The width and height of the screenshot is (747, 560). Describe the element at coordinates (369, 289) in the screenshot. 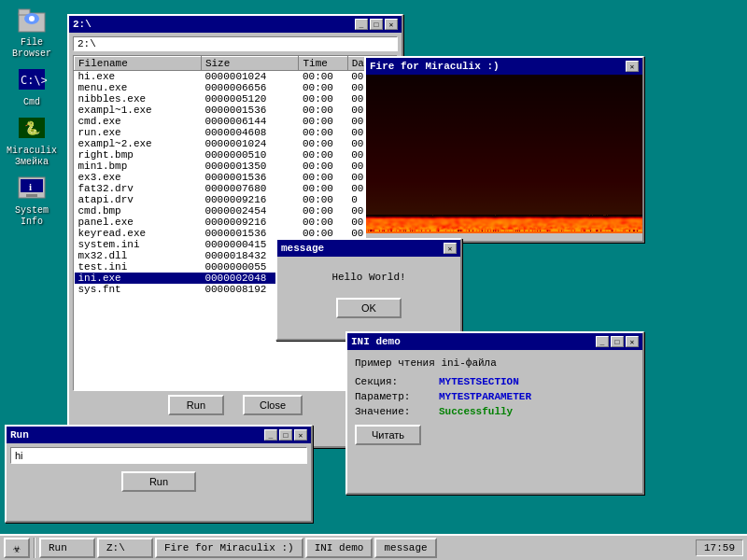

I see `message-dialog: message ✕ Hello World! OK` at that location.